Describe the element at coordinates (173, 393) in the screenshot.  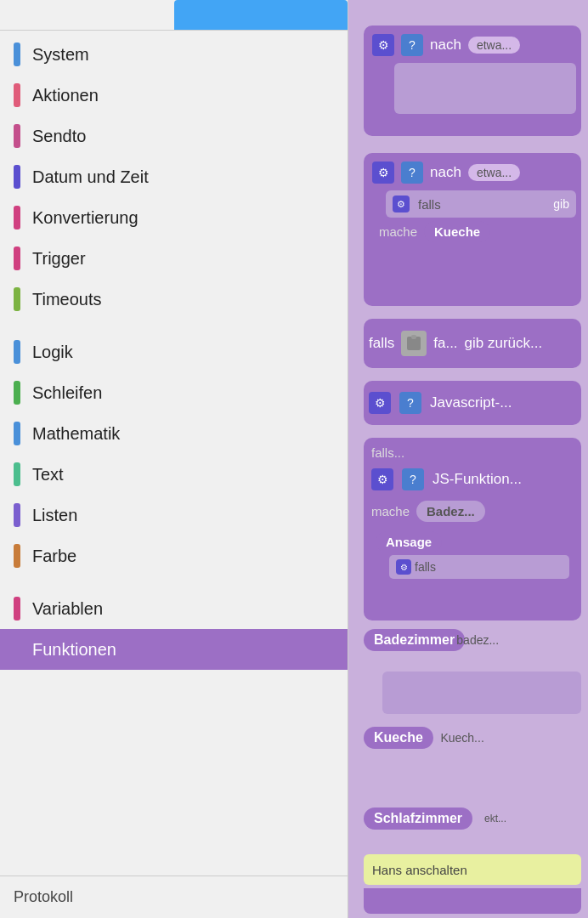
I see `sidebar-item-schleifen: Schleifen` at that location.